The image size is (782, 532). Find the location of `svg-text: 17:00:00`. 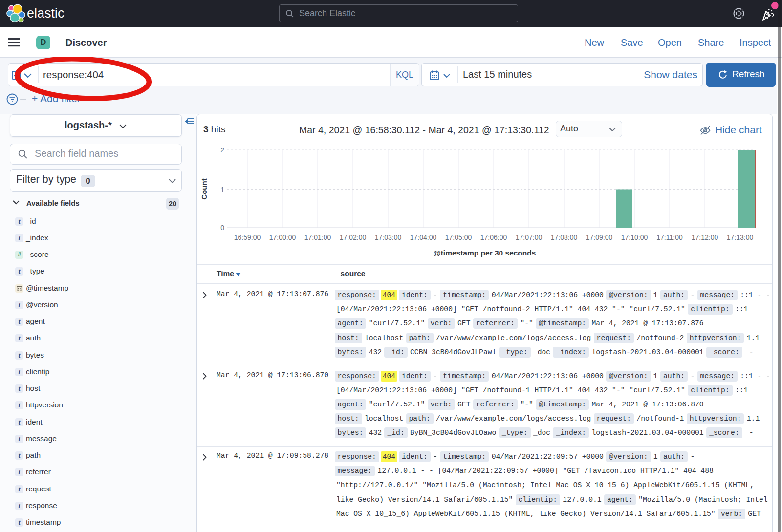

svg-text: 17:00:00 is located at coordinates (282, 237).